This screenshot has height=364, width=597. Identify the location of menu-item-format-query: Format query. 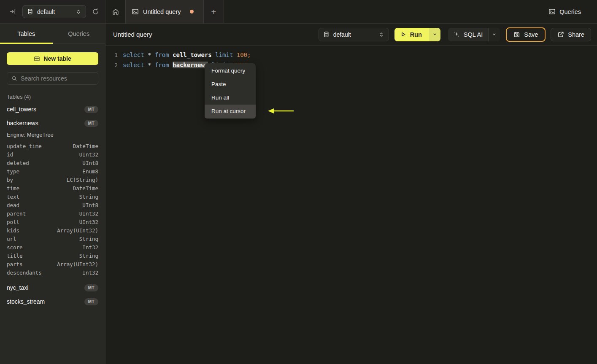
(230, 71).